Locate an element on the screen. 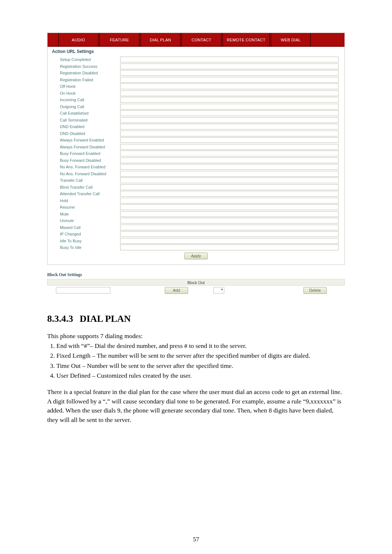 The image size is (392, 554). label-incoming-call: Incoming Call is located at coordinates (86, 100).